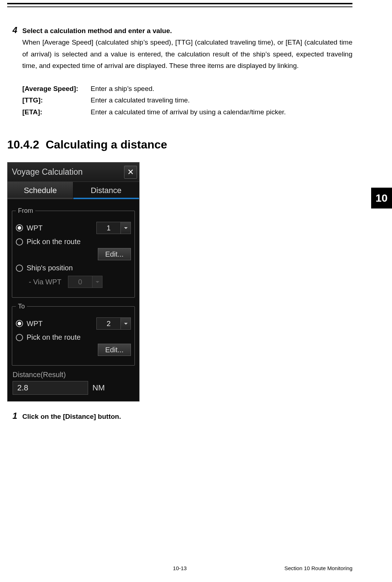 This screenshot has width=392, height=582. Describe the element at coordinates (140, 100) in the screenshot. I see `def-val-ttg: Enter a calculated traveling time.` at that location.